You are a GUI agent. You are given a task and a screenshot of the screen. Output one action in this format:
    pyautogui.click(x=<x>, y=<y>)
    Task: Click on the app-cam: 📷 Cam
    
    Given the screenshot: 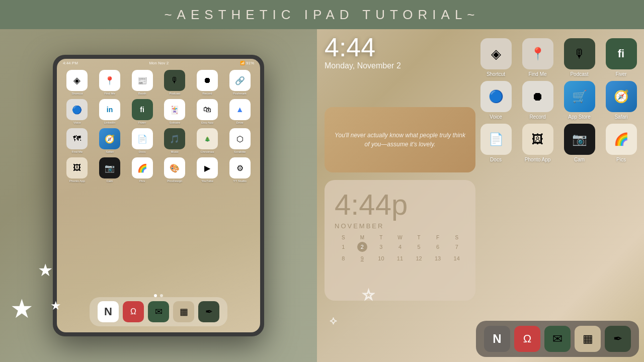 What is the action you would take?
    pyautogui.click(x=110, y=170)
    